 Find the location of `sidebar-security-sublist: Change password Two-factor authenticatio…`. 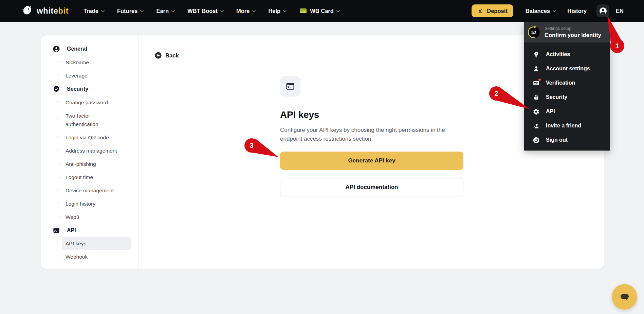

sidebar-security-sublist: Change password Two-factor authenticatio… is located at coordinates (94, 160).